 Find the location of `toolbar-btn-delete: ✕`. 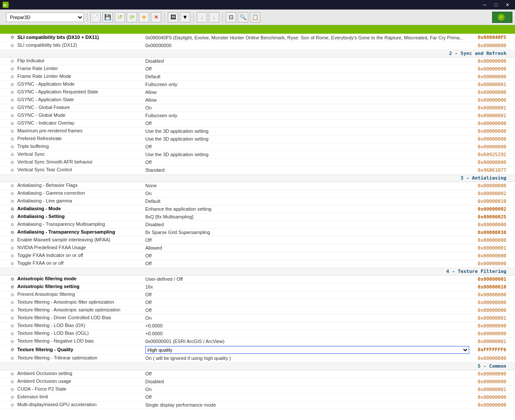

toolbar-btn-delete: ✕ is located at coordinates (156, 17).